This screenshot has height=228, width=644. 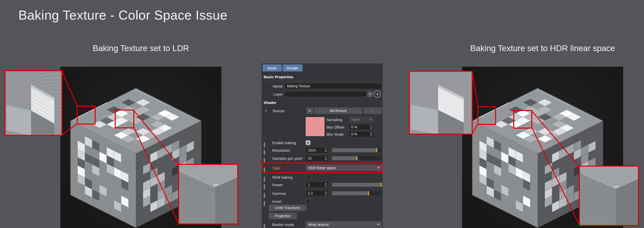 What do you see at coordinates (609, 196) in the screenshot?
I see `corner-inset-hdr` at bounding box center [609, 196].